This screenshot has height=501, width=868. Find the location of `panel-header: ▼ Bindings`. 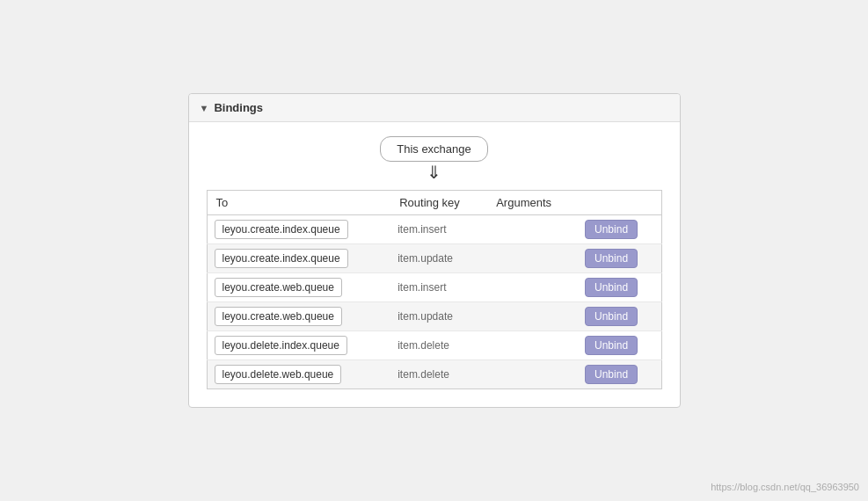

panel-header: ▼ Bindings is located at coordinates (434, 108).